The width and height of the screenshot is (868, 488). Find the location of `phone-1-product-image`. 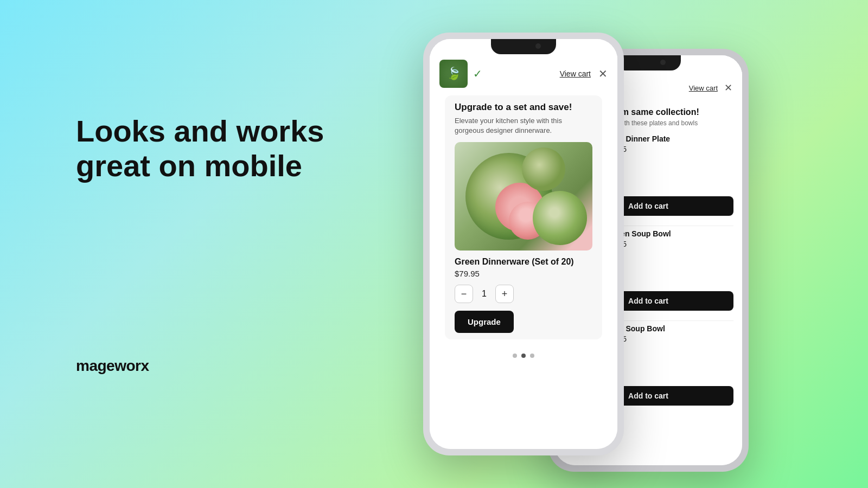

phone-1-product-image is located at coordinates (524, 196).